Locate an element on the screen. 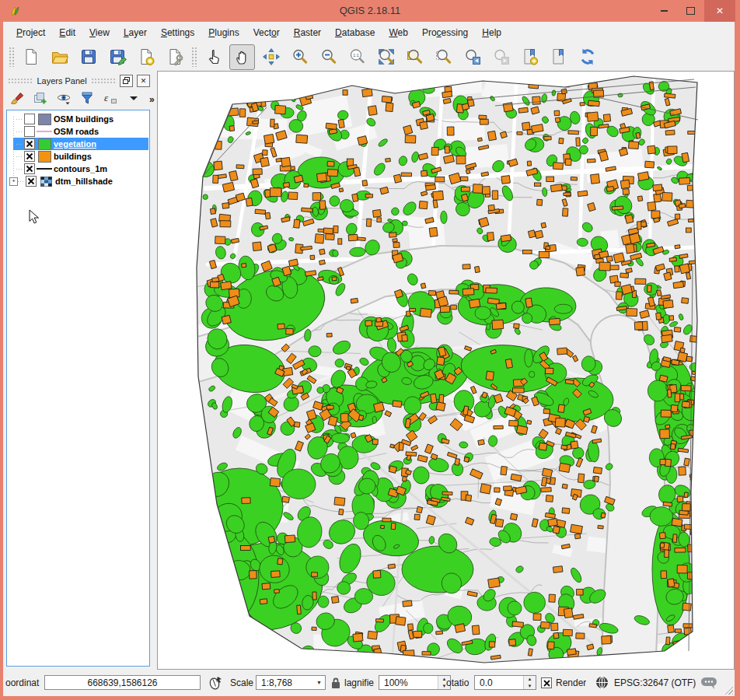 This screenshot has height=700, width=740. layers-panel-header: Layers Panel ✕ is located at coordinates (78, 79).